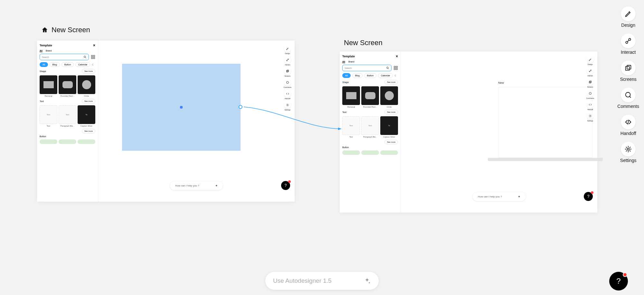 This screenshot has height=295, width=644. Describe the element at coordinates (68, 116) in the screenshot. I see `text-item-2: TextParagraph Bla ..` at that location.